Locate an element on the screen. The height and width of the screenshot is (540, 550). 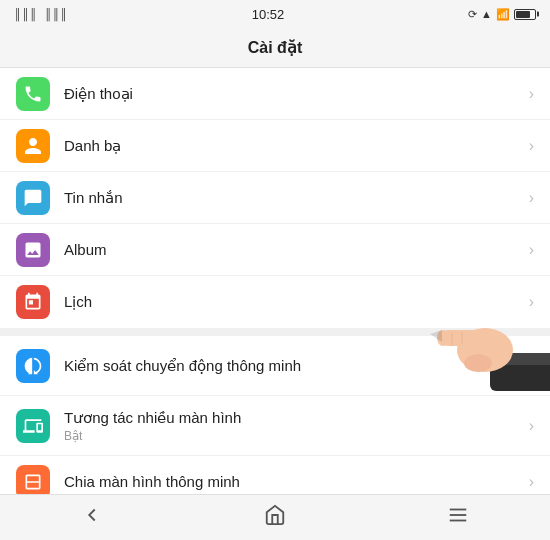
item-label-kiem-soat: Kiểm soát chuyển động thông minh is located at coordinates (292, 366).